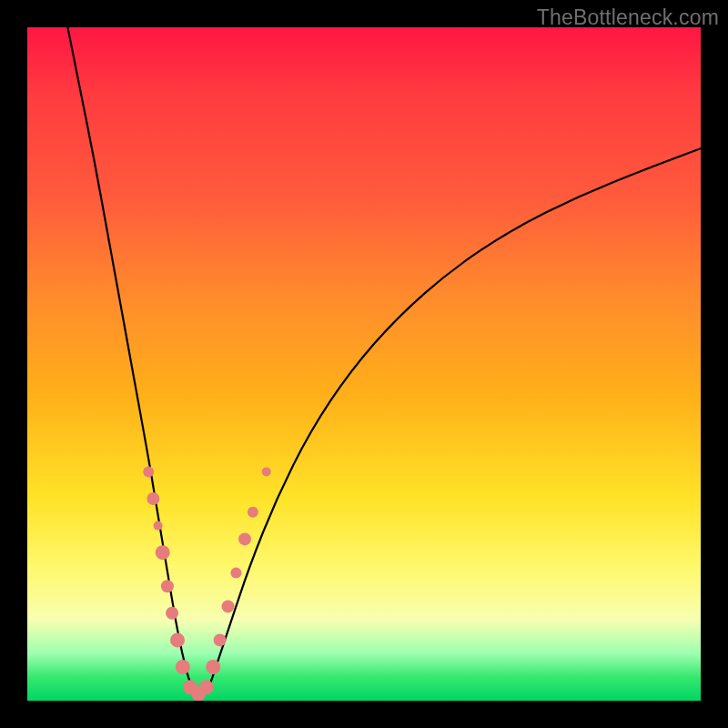 Image resolution: width=728 pixels, height=728 pixels. I want to click on marker-group, so click(207, 583).